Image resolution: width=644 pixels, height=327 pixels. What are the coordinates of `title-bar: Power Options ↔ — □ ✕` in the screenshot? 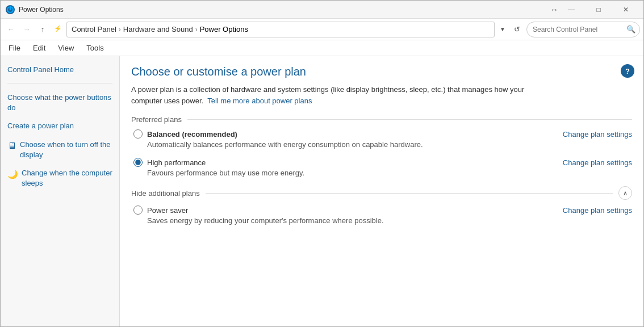 It's located at (322, 10).